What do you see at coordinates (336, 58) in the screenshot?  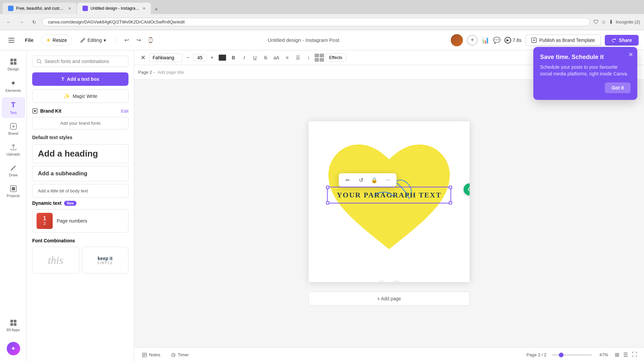 I see `effects-button: Effects` at bounding box center [336, 58].